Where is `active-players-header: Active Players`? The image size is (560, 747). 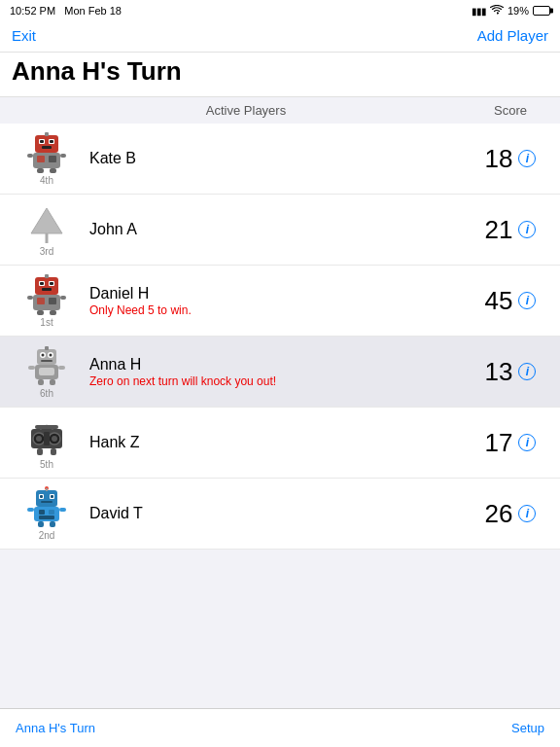 active-players-header: Active Players is located at coordinates (246, 111).